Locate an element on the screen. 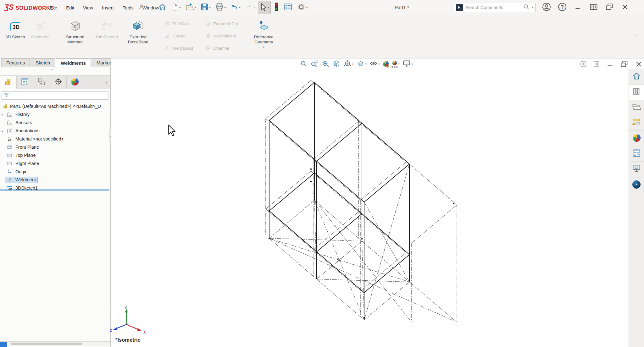  hide-show-items-button: ▾ is located at coordinates (375, 64).